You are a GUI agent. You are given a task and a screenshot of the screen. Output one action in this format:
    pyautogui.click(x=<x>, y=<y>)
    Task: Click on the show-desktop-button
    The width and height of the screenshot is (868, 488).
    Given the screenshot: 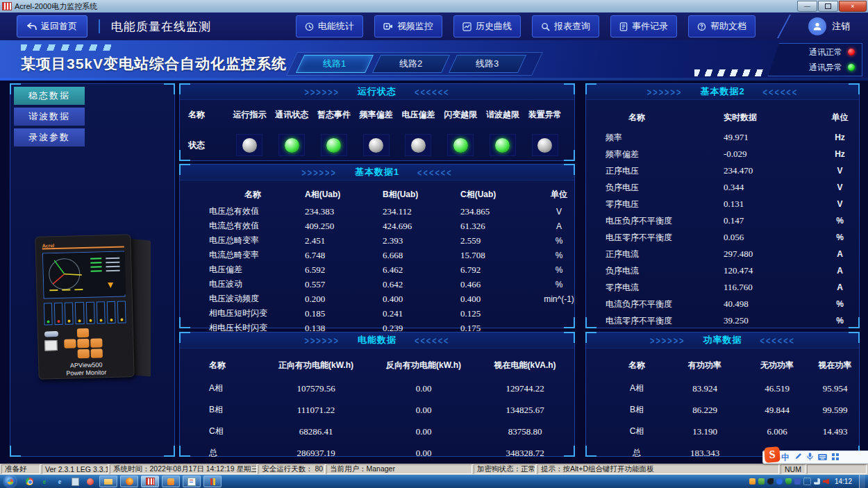 What is the action you would take?
    pyautogui.click(x=862, y=482)
    